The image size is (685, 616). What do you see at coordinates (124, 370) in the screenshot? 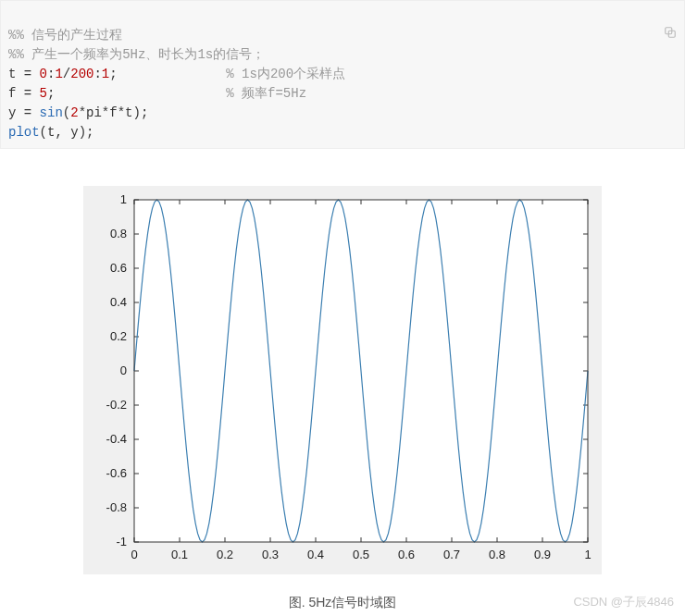
I see `y-tick-label: 0` at bounding box center [124, 370].